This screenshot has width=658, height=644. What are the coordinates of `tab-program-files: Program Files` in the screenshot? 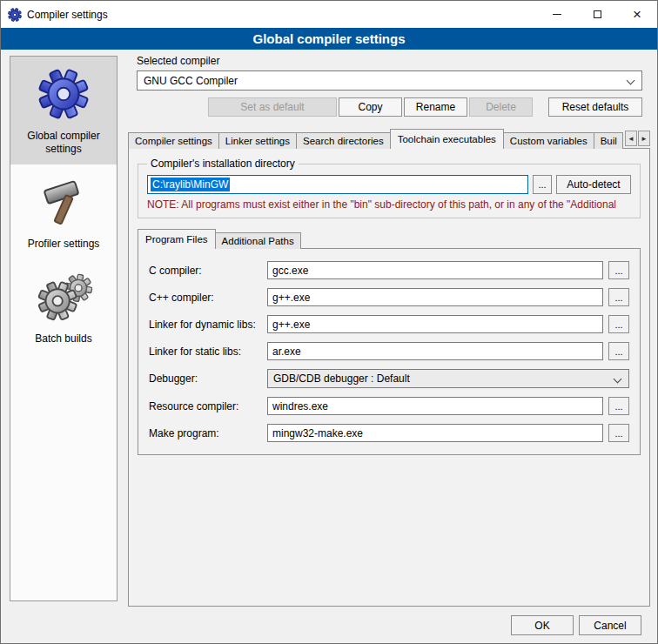 It's located at (177, 238).